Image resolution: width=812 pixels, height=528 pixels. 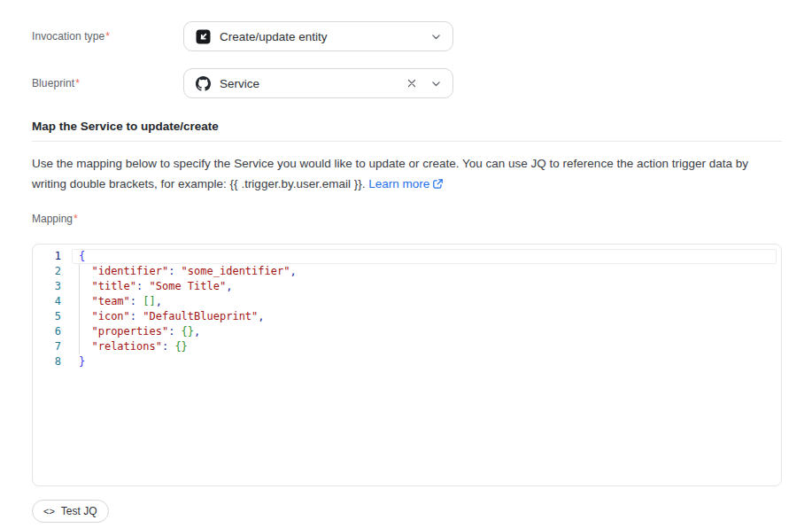 I want to click on learn-more-text: Learn more, so click(x=398, y=184).